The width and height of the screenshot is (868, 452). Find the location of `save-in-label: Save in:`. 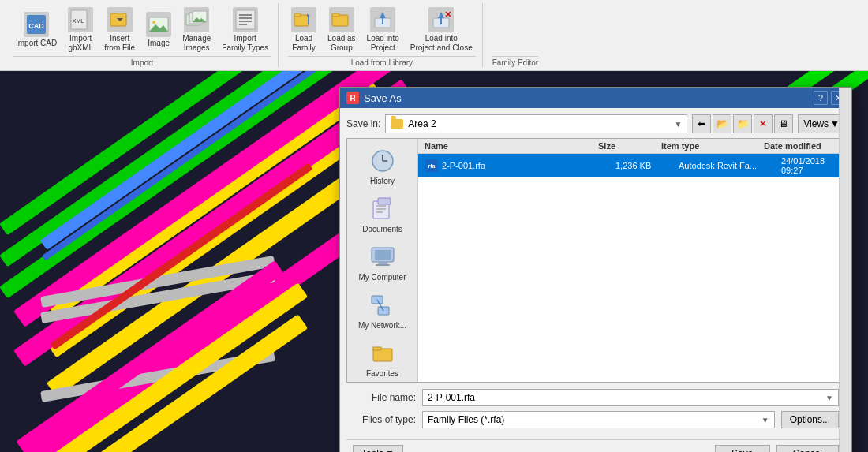

save-in-label: Save in: is located at coordinates (363, 124).